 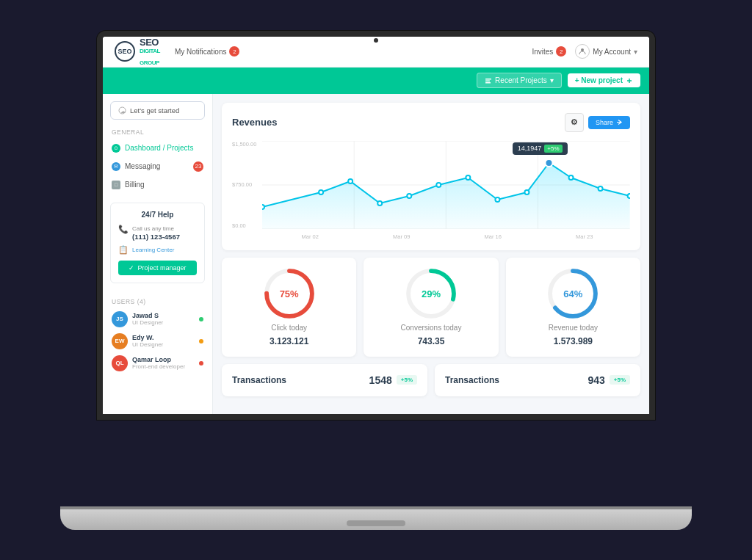 What do you see at coordinates (604, 81) in the screenshot?
I see `new-project-button: + New project` at bounding box center [604, 81].